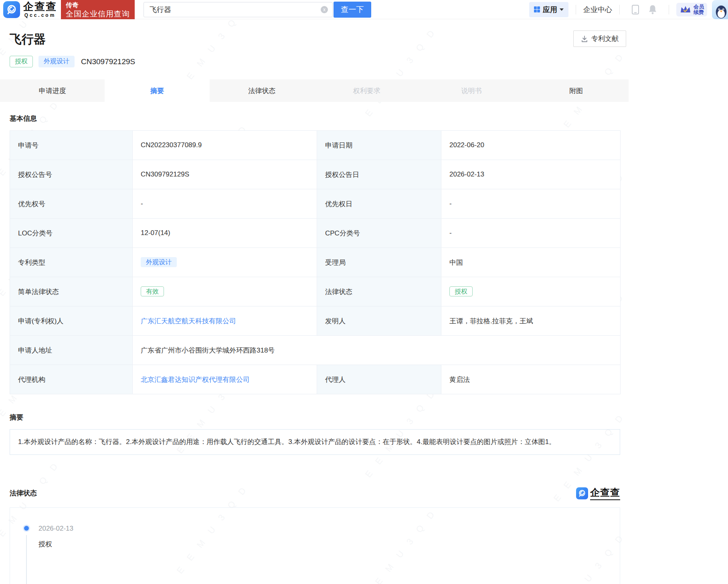 The width and height of the screenshot is (728, 584). Describe the element at coordinates (686, 10) in the screenshot. I see `crown-icon` at that location.